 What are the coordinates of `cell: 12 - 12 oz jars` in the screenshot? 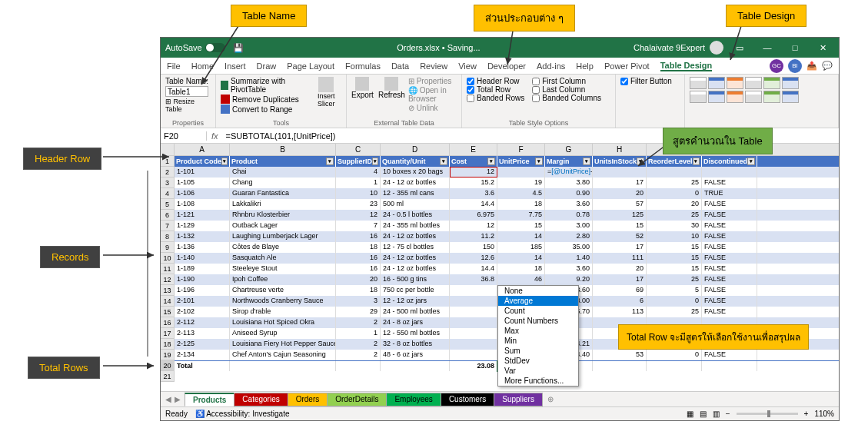 It's located at (415, 301).